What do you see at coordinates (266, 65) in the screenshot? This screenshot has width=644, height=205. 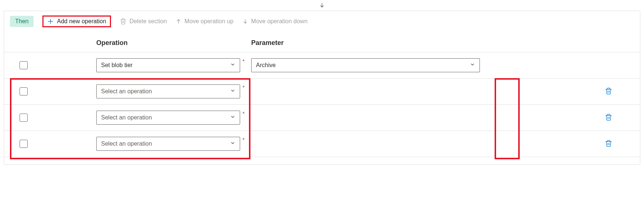 I see `parameter-select-value: Archive` at bounding box center [266, 65].